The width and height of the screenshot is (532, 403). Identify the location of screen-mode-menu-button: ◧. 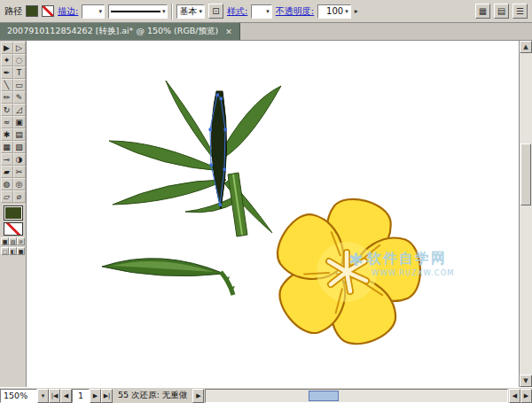
(12, 252).